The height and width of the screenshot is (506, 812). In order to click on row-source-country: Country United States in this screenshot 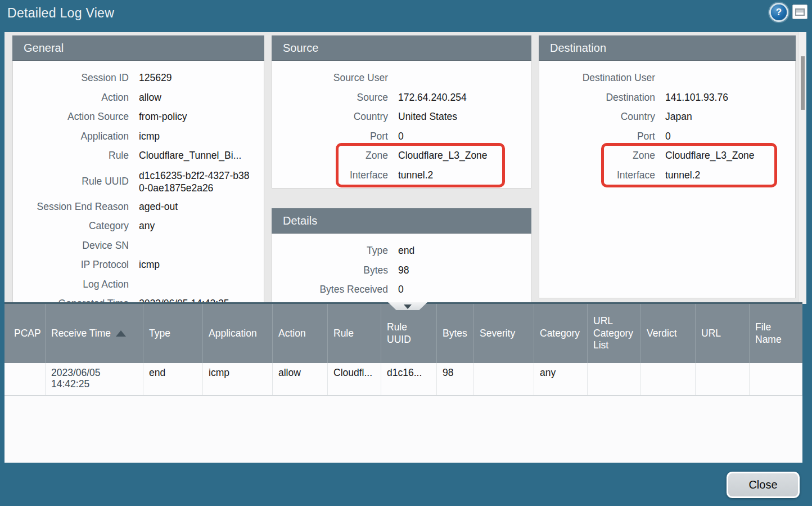, I will do `click(402, 117)`.